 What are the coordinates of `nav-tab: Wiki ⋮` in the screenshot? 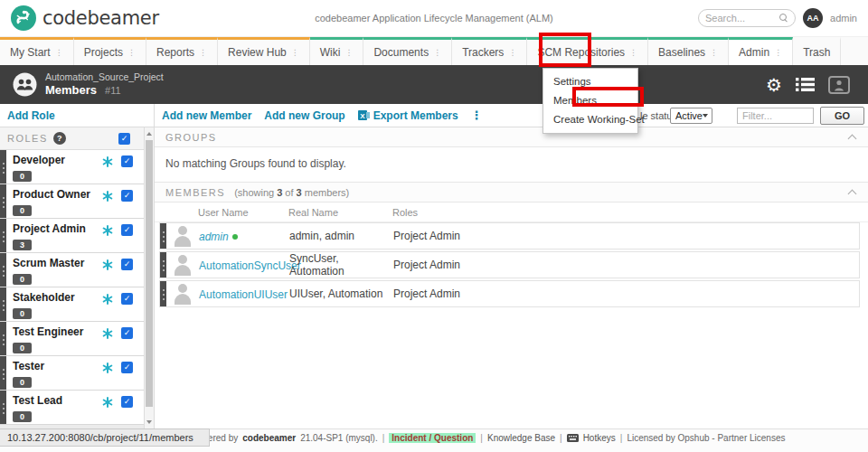 It's located at (337, 51).